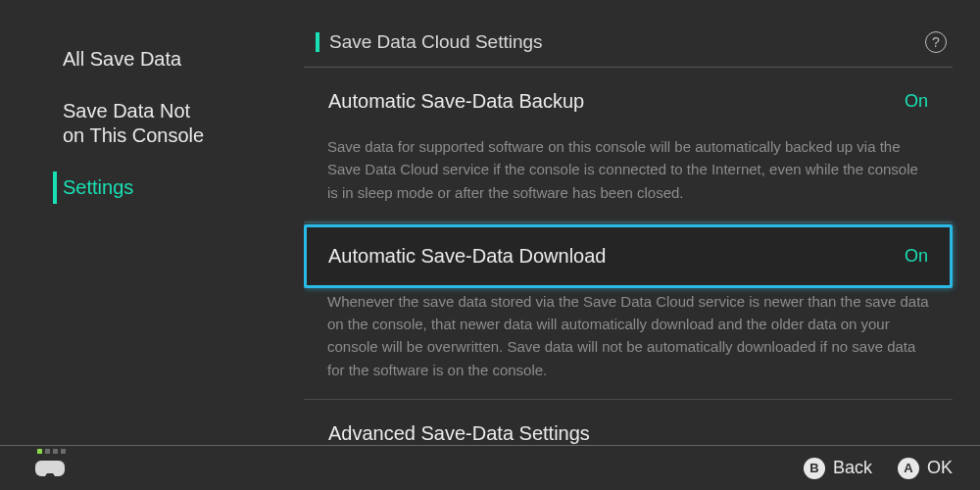  What do you see at coordinates (628, 102) in the screenshot?
I see `setting-row-auto-backup: Automatic Save-Data Backup On` at bounding box center [628, 102].